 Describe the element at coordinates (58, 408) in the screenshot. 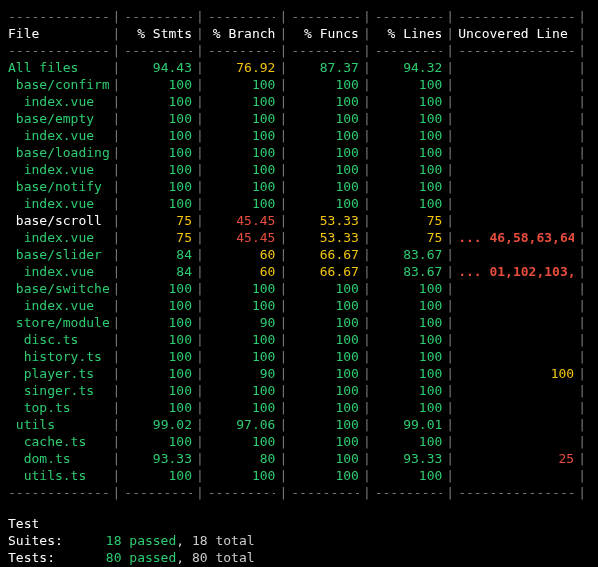

I see `cell-file: top.ts` at that location.